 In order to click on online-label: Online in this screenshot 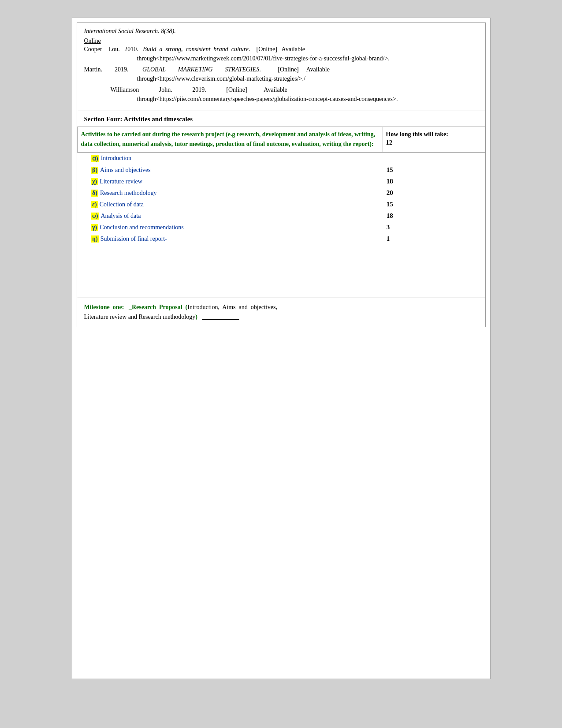, I will do `click(281, 41)`.